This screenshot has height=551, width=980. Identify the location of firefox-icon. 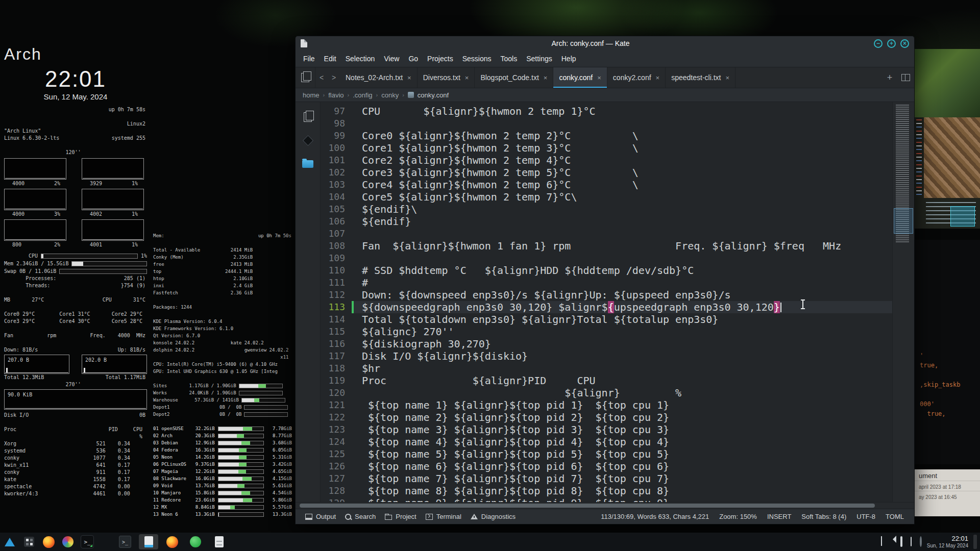
(173, 542).